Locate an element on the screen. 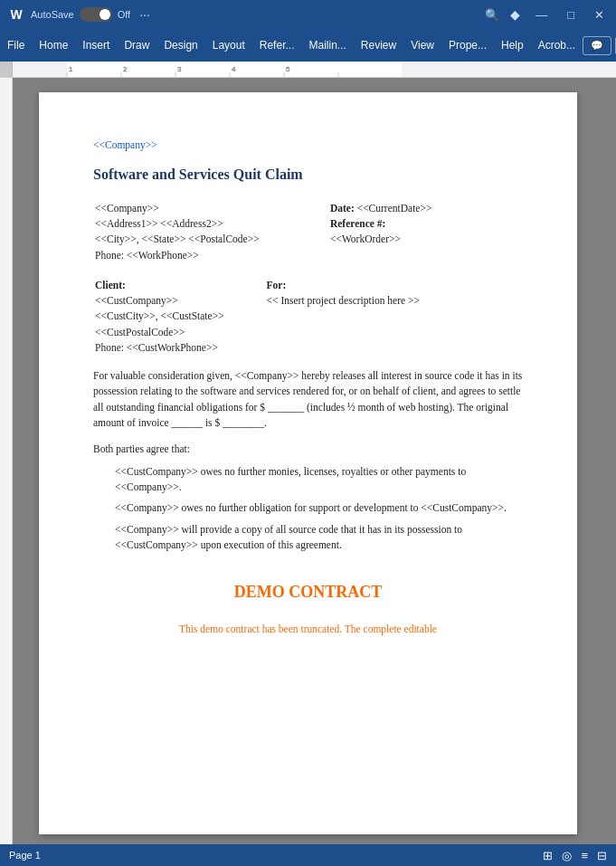 The width and height of the screenshot is (616, 866). doc-date-row: Date: <<CurrentDate>> is located at coordinates (425, 208).